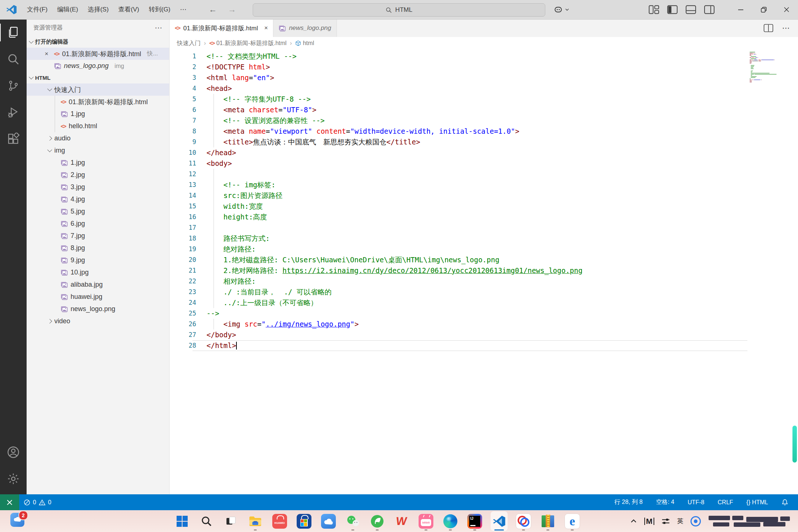  What do you see at coordinates (13, 59) in the screenshot?
I see `activity-search` at bounding box center [13, 59].